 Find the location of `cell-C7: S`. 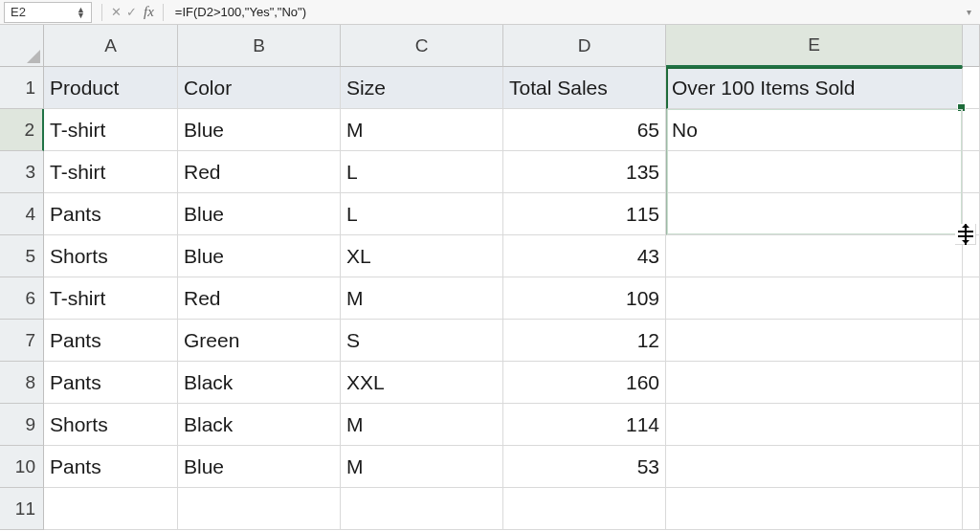

cell-C7: S is located at coordinates (422, 341).